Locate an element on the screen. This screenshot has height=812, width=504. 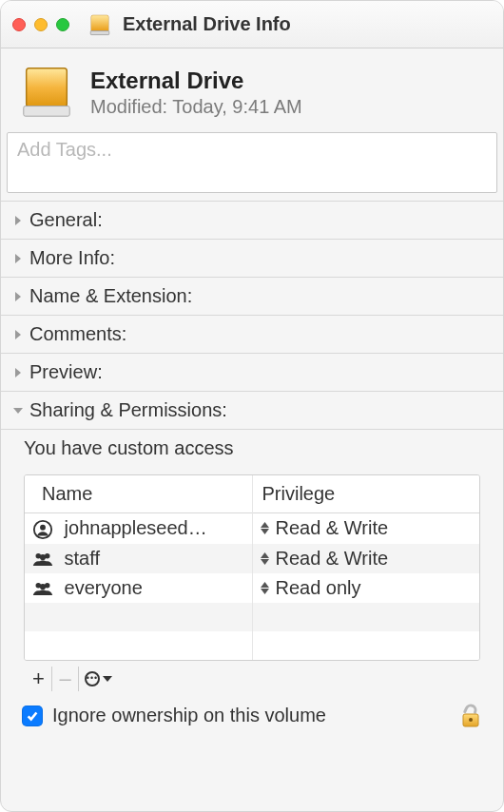
section-label: Comments: is located at coordinates (78, 335).